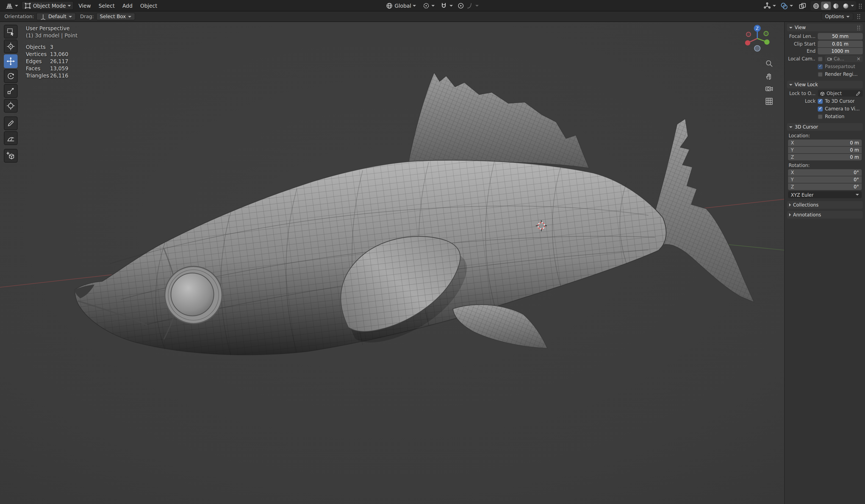  What do you see at coordinates (826, 6) in the screenshot?
I see `shading-solid-button` at bounding box center [826, 6].